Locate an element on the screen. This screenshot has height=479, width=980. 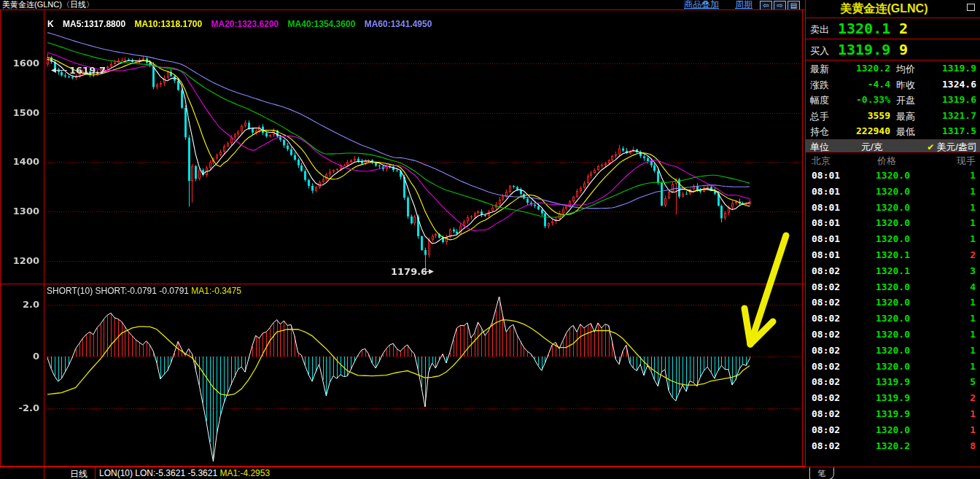
tab-pen: 笔 is located at coordinates (822, 473).